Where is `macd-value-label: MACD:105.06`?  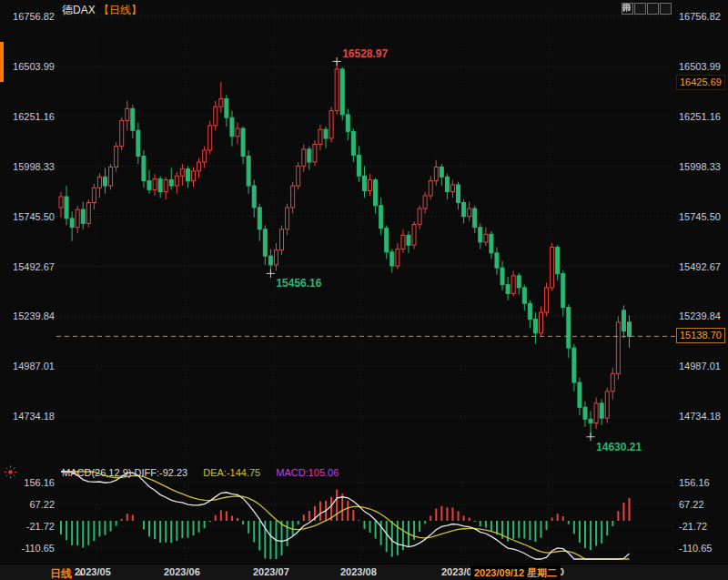 macd-value-label: MACD:105.06 is located at coordinates (308, 473).